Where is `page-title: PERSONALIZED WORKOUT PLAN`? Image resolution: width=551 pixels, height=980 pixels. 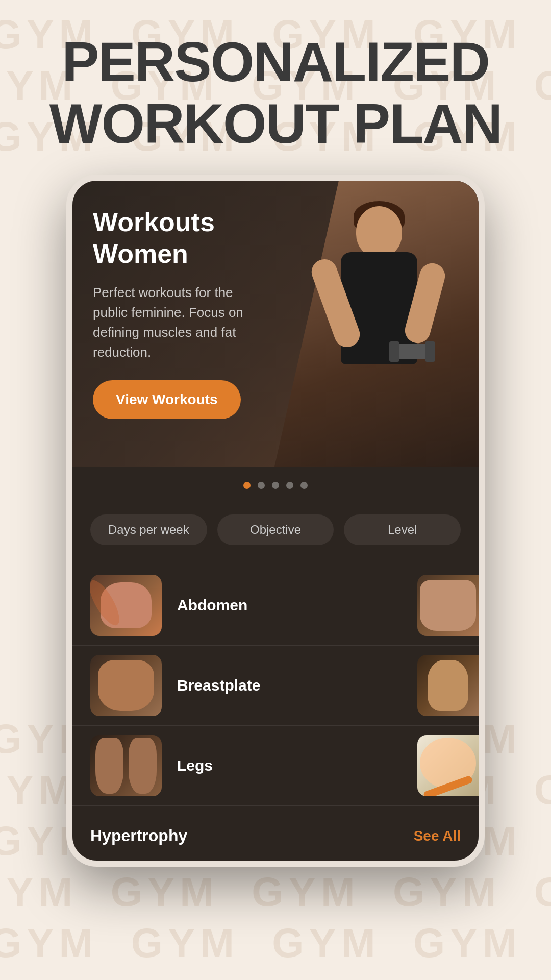
page-title: PERSONALIZED WORKOUT PLAN is located at coordinates (276, 92).